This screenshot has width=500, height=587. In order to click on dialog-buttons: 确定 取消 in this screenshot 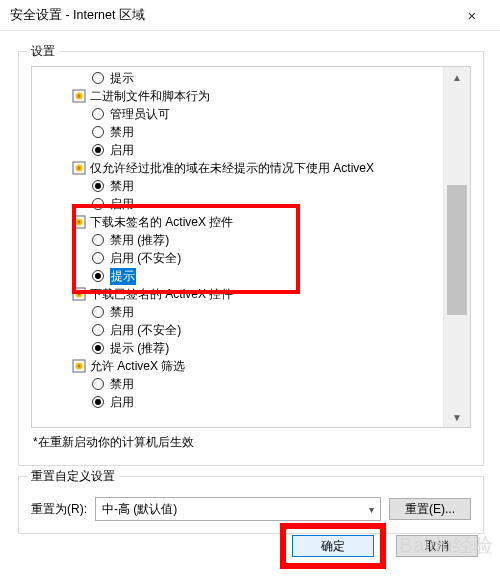, I will do `click(379, 546)`.